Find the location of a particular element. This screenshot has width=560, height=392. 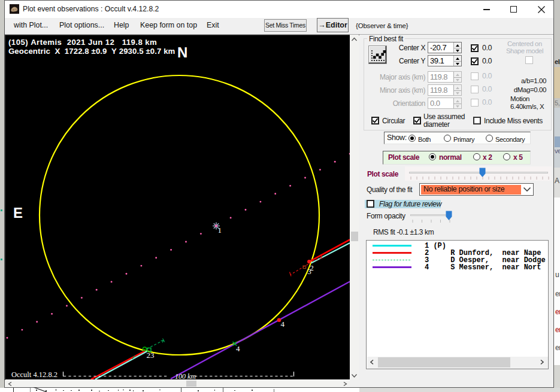

svg-text: 3 is located at coordinates (310, 272).